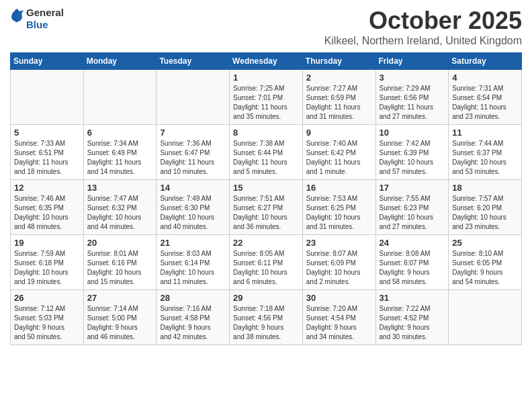  What do you see at coordinates (339, 152) in the screenshot?
I see `calendar-cell: 9Sunrise: 7:40 AM Sunset: 6:42 PM Daylig…` at bounding box center [339, 152].